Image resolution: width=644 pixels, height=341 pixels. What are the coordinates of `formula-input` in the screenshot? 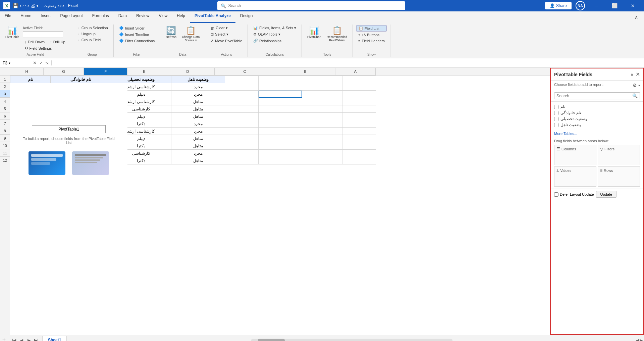 It's located at (348, 63).